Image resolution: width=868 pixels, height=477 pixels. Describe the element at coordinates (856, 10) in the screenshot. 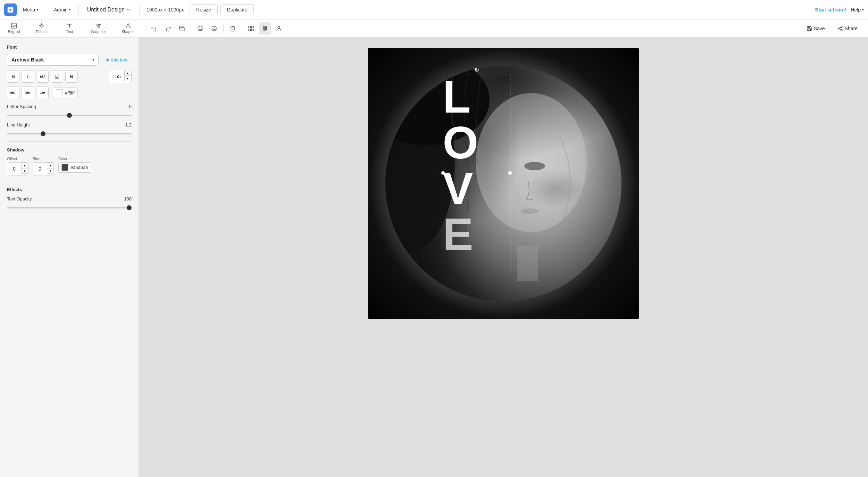

I see `help-label: Help` at that location.